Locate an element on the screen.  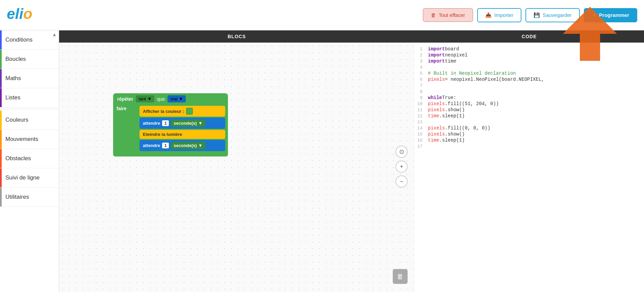
code-title: CODE is located at coordinates (529, 36).